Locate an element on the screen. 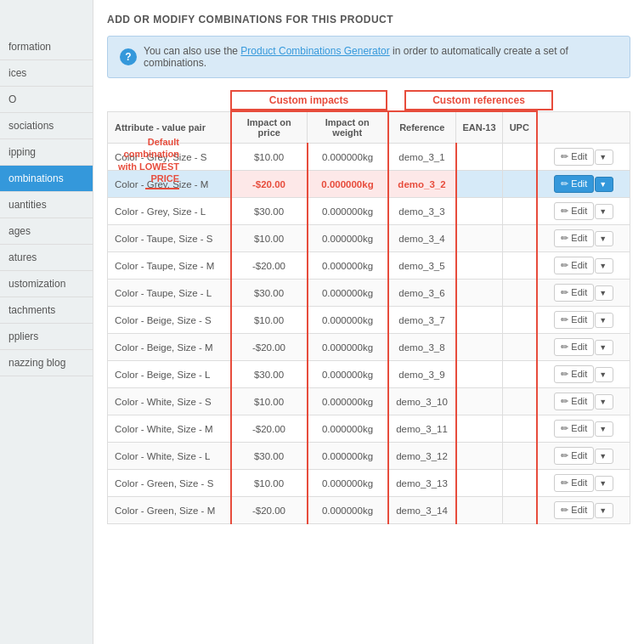 This screenshot has height=644, width=644. sidebar-item-formation: formation is located at coordinates (46, 48).